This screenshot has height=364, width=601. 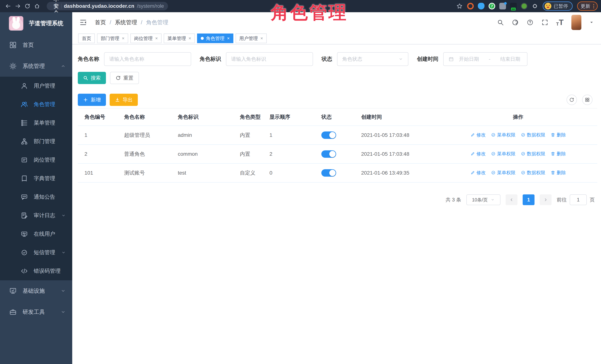 What do you see at coordinates (18, 6) in the screenshot?
I see `browser-forward-button` at bounding box center [18, 6].